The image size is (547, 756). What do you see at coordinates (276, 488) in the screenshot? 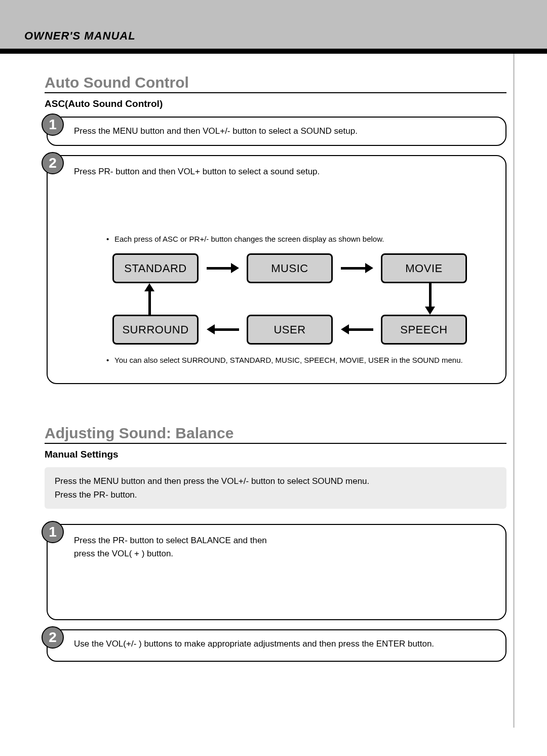
I see `intro-box: Press the MENU button and then press the…` at bounding box center [276, 488].